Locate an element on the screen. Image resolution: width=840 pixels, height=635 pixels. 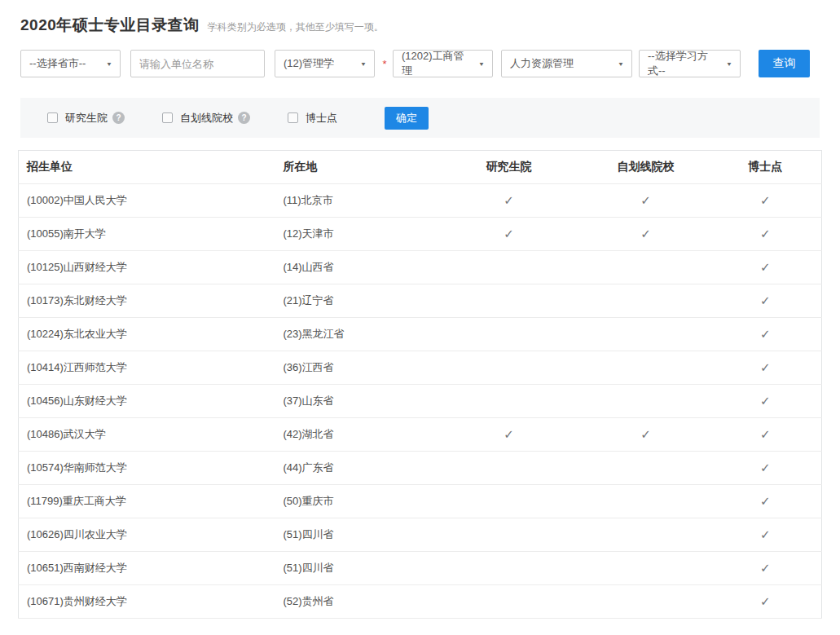
table-row: (10626)四川农业大学(51)四川省✓ is located at coordinates (420, 535).